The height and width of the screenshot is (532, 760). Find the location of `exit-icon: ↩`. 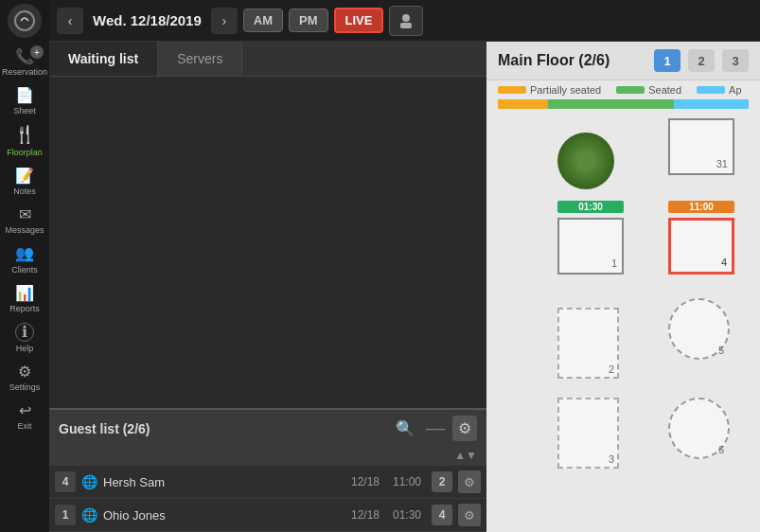

exit-icon: ↩ is located at coordinates (25, 411).